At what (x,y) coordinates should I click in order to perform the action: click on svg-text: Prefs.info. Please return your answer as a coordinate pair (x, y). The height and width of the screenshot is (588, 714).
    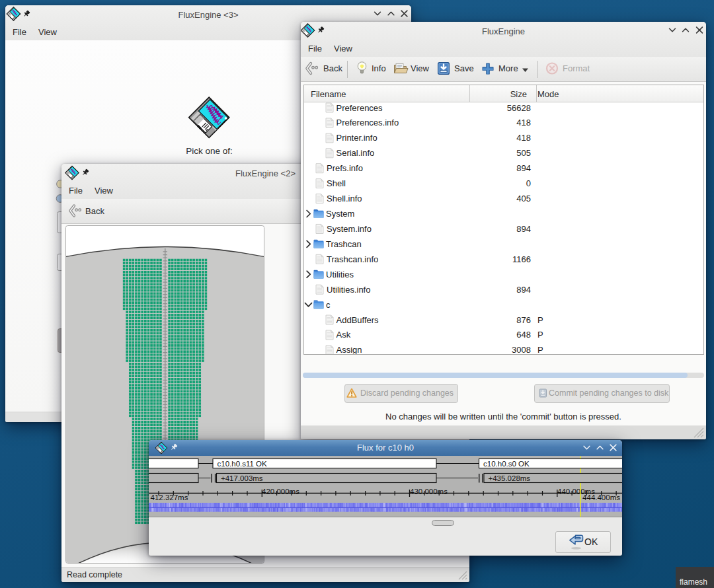
    Looking at the image, I should click on (345, 168).